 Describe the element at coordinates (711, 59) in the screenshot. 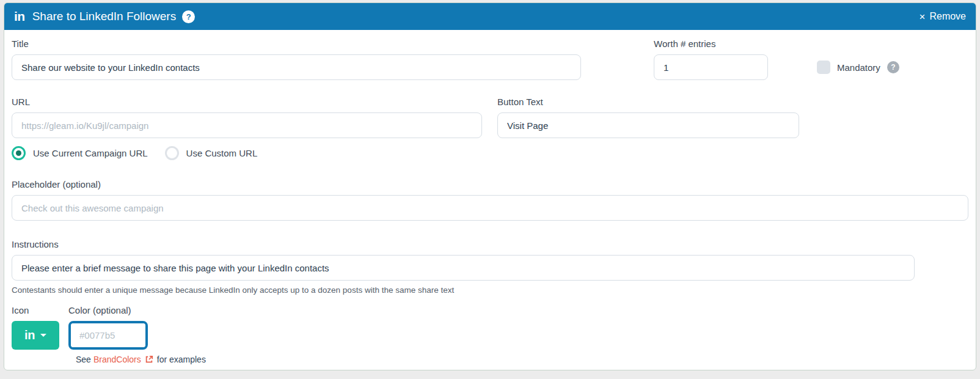

I see `worth-field-group: Worth # entries` at that location.